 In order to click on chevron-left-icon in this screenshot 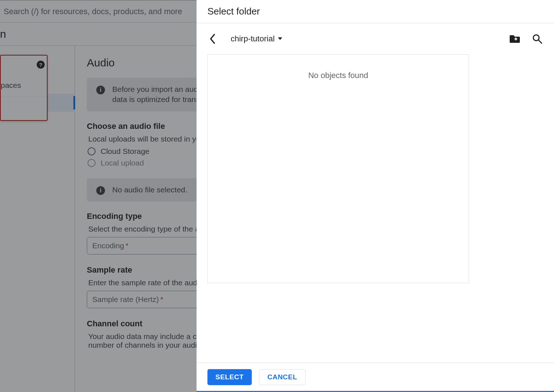, I will do `click(213, 39)`.